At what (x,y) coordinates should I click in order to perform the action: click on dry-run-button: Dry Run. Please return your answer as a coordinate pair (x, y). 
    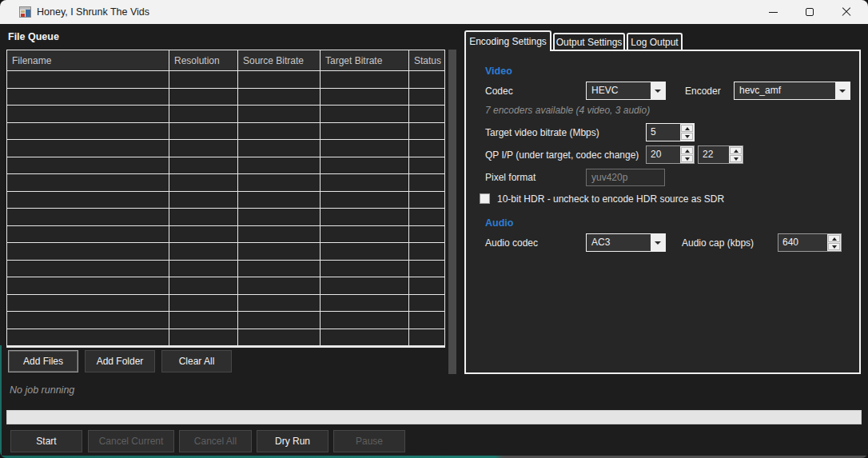
    Looking at the image, I should click on (293, 441).